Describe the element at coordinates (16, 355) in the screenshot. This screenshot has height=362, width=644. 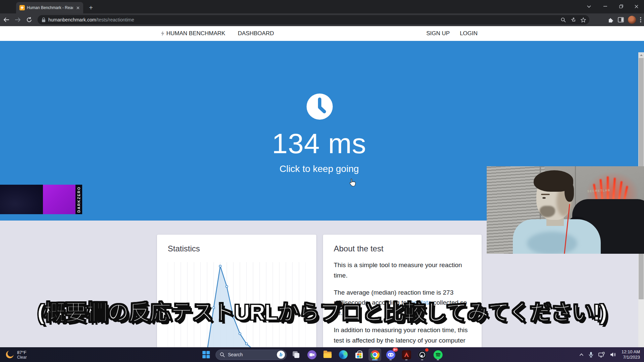
I see `weather-widget: 87°F Clear` at that location.